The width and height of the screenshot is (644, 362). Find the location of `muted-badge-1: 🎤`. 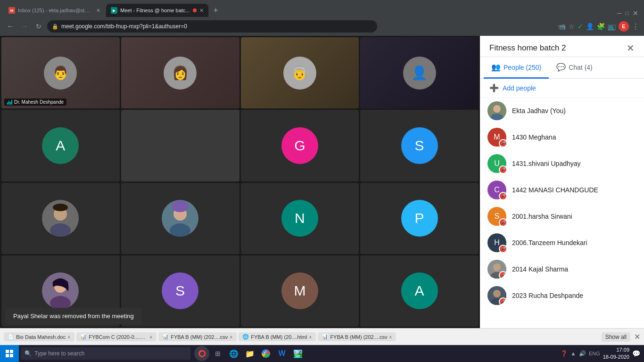

muted-badge-1: 🎤 is located at coordinates (503, 143).